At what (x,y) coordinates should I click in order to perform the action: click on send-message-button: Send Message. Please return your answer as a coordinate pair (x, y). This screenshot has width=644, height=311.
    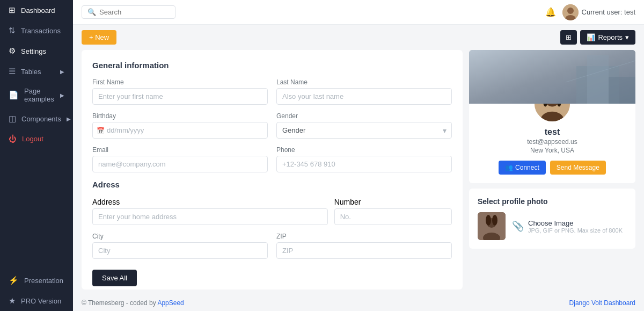
    Looking at the image, I should click on (578, 168).